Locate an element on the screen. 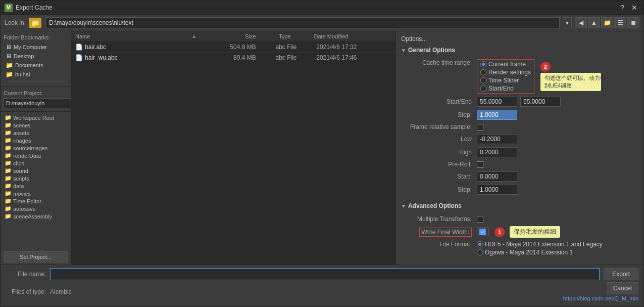 Image resolution: width=644 pixels, height=307 pixels. window-controls: ? ✕ is located at coordinates (628, 8).